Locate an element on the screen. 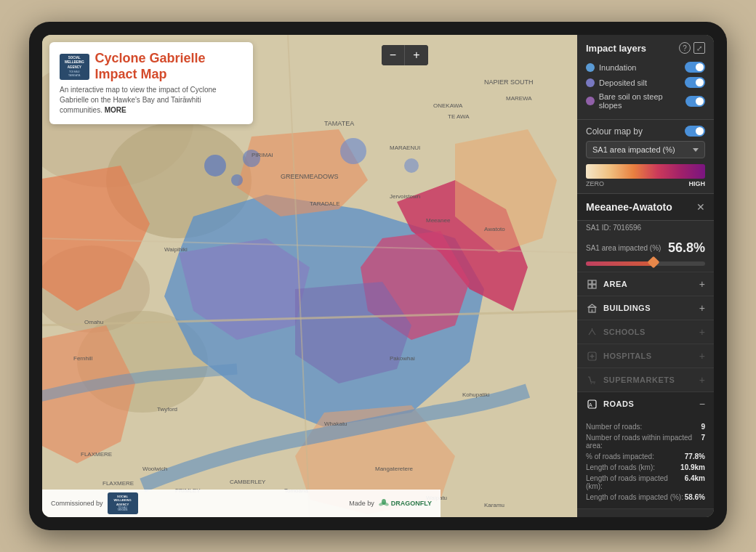  svg-text: FLAXMERE is located at coordinates (118, 484).